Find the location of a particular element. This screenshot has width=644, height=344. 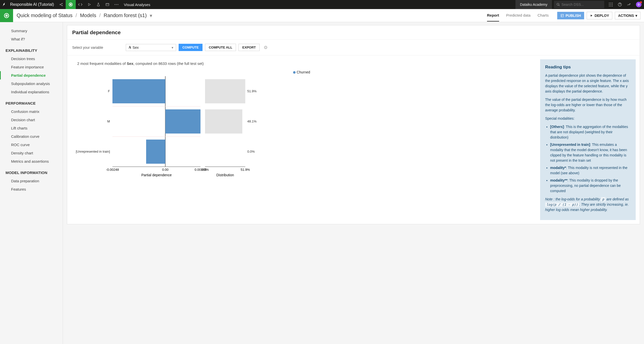

sidebar-item-data-preparation: Data preparation is located at coordinates (31, 181).